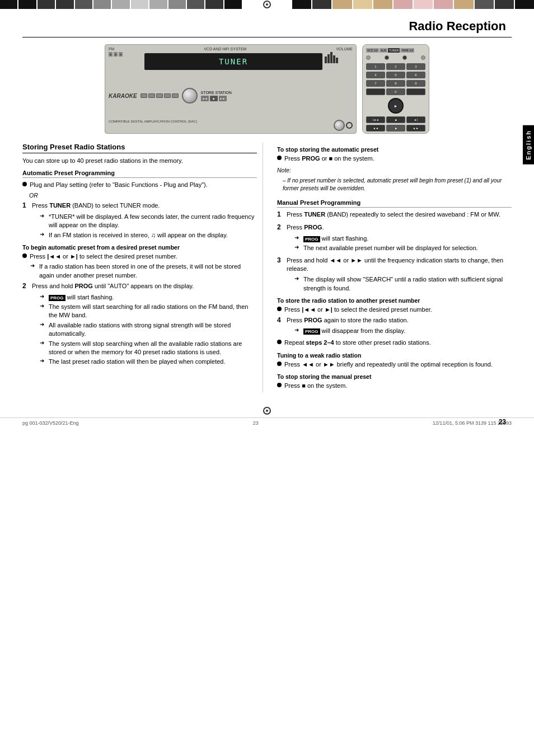 This screenshot has height=756, width=534. What do you see at coordinates (394, 377) in the screenshot?
I see `stop-manual-title: To stop storing the manual preset` at bounding box center [394, 377].